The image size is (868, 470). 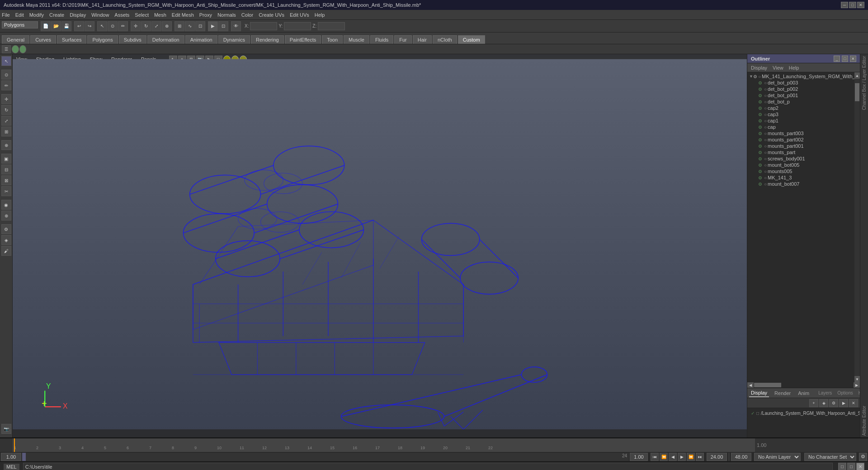 What do you see at coordinates (801, 76) in the screenshot?
I see `tree-item-root: ▼ ⚙ ○ MK_141_Launching_System_RGM_With_H…` at bounding box center [801, 76].